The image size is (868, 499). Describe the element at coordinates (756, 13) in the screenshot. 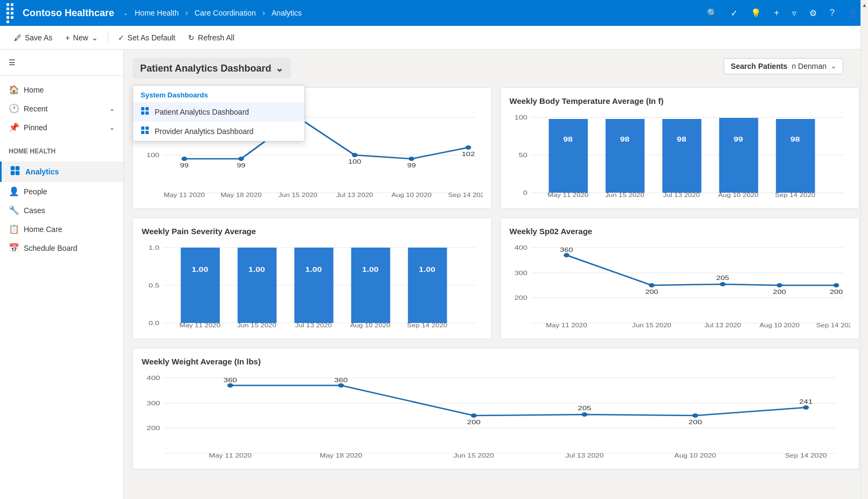

I see `lightbulb-icon: 💡` at that location.